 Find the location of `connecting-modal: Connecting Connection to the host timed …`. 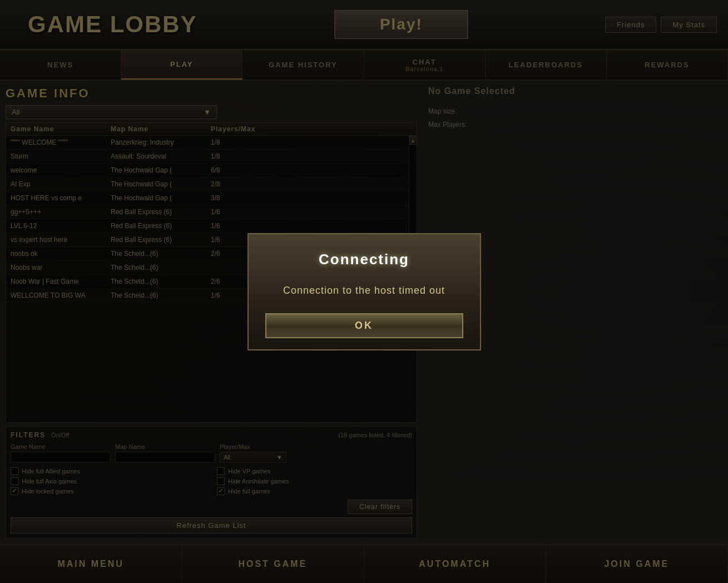

connecting-modal: Connecting Connection to the host timed … is located at coordinates (364, 292).